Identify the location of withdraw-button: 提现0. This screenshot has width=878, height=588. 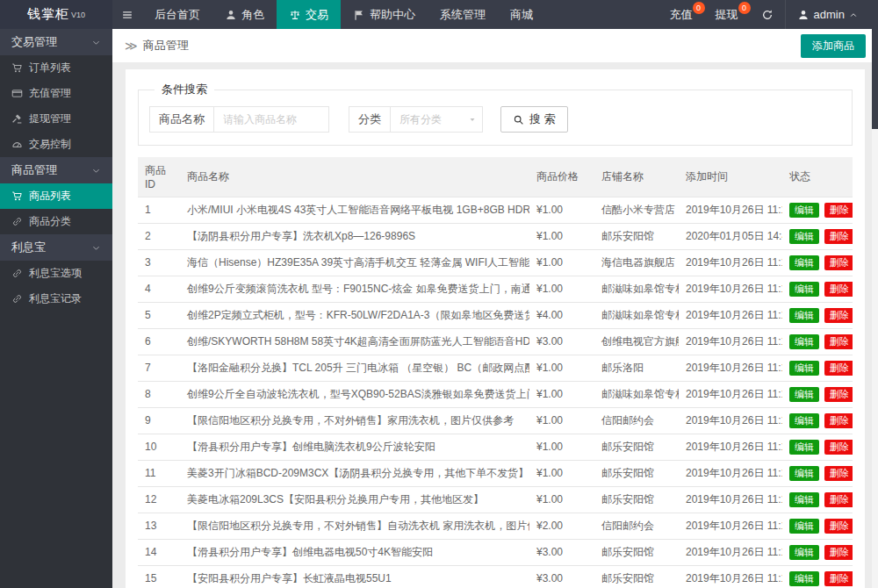
(727, 14).